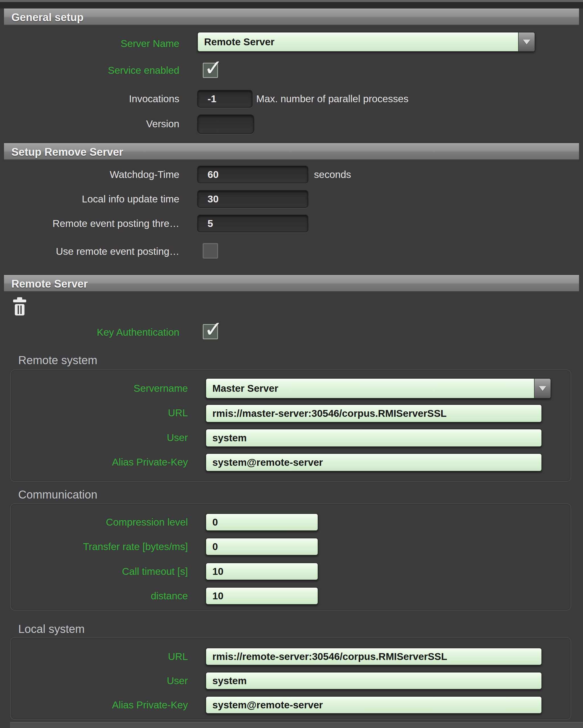 The height and width of the screenshot is (728, 583). Describe the element at coordinates (94, 681) in the screenshot. I see `local-user-label: User` at that location.